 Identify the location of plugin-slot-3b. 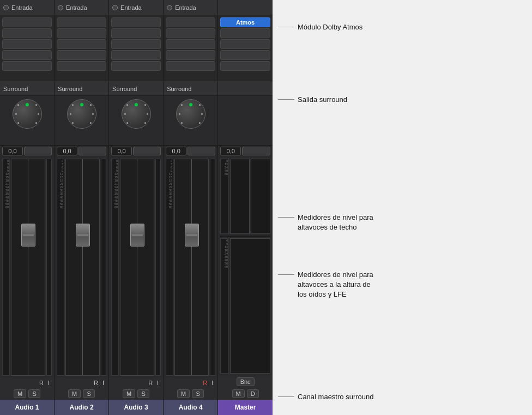
(136, 33).